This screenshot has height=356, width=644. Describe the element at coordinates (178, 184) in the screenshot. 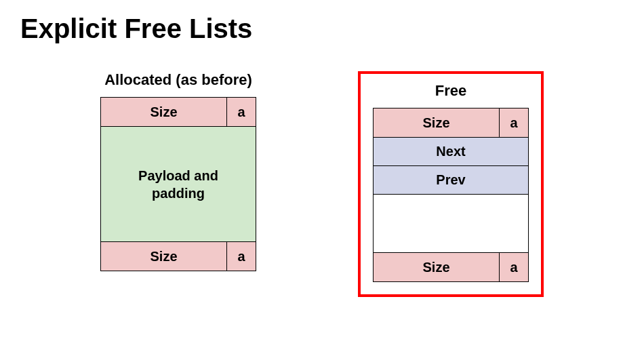

I see `allocated-payload: Payload and padding` at that location.